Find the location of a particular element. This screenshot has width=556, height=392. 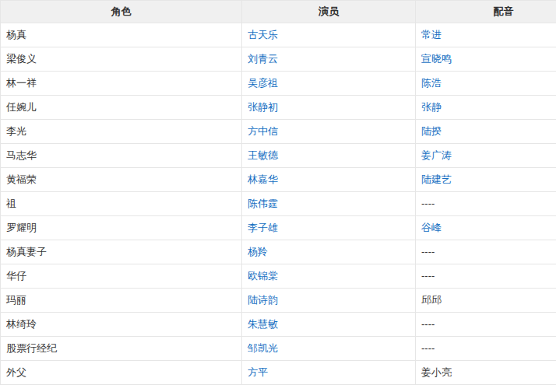

table-row: 马志华王敏德姜广涛 is located at coordinates (279, 156).